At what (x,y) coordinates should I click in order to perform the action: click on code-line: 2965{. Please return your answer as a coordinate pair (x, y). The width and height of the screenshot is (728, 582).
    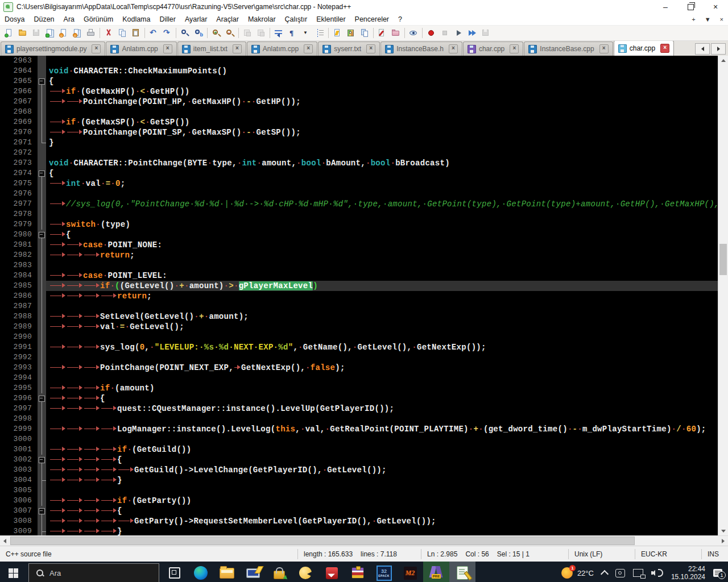
    Looking at the image, I should click on (359, 81).